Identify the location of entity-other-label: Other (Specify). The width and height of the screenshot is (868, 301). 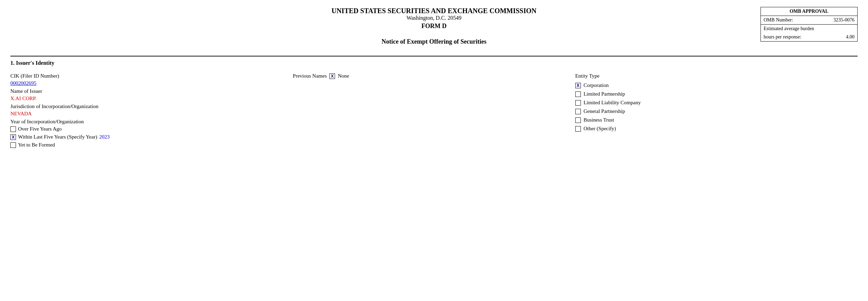
(600, 129).